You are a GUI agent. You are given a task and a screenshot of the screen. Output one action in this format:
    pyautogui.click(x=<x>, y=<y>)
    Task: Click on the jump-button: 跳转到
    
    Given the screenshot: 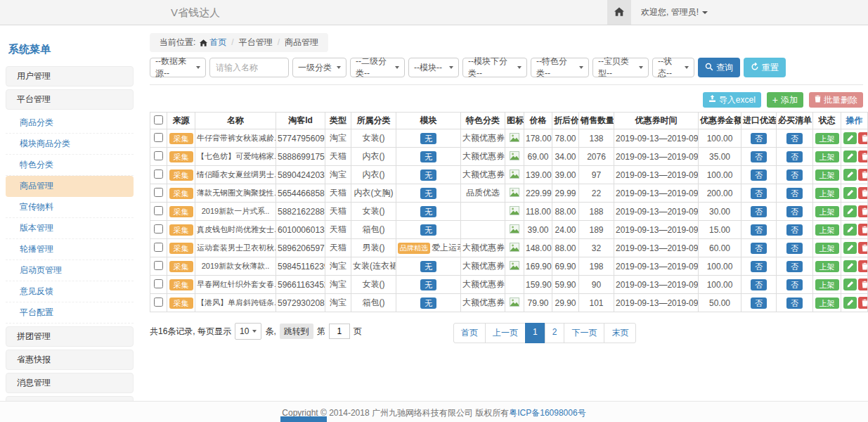 What is the action you would take?
    pyautogui.click(x=297, y=331)
    